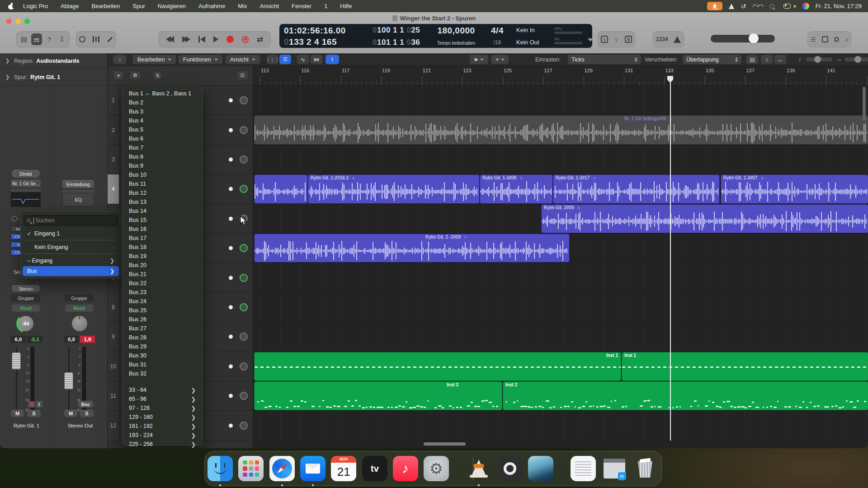 The image size is (868, 488). I want to click on insert-slot, so click(26, 191).